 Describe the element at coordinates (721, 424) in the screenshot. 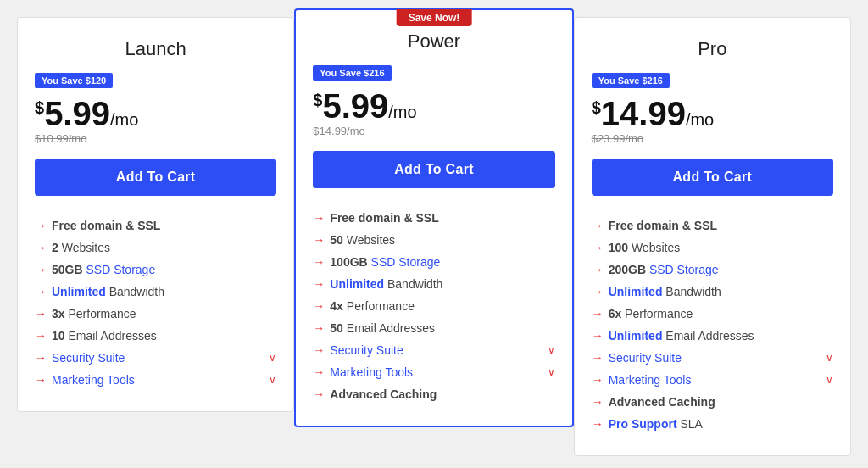

I see `feature-text: Pro Support SLA` at that location.